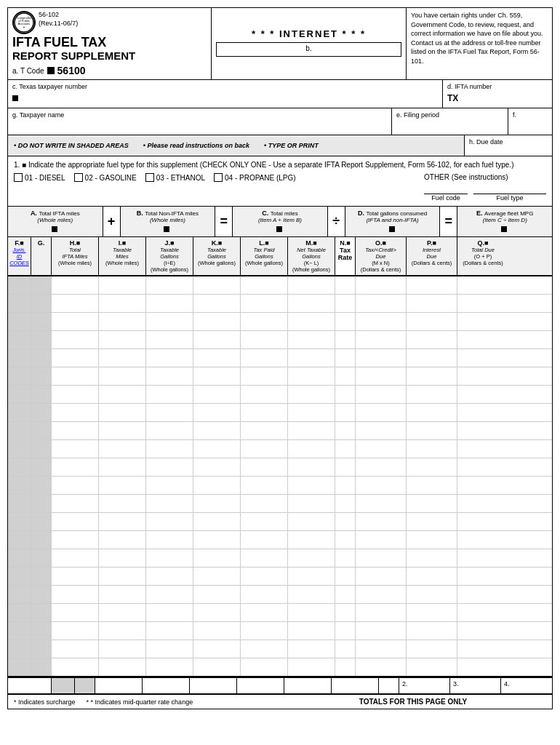 The width and height of the screenshot is (560, 745). I want to click on tcode-label: a. T Code, so click(28, 71).